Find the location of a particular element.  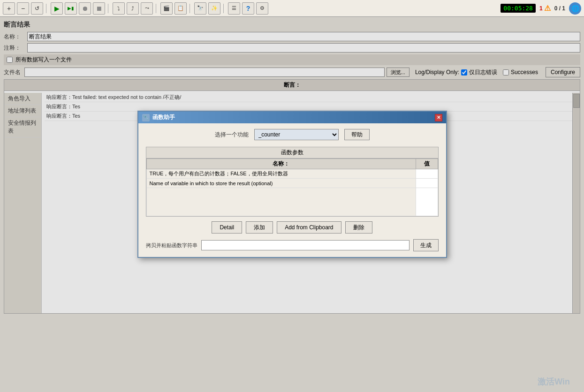

play-step-button: ▶▮ is located at coordinates (71, 8).